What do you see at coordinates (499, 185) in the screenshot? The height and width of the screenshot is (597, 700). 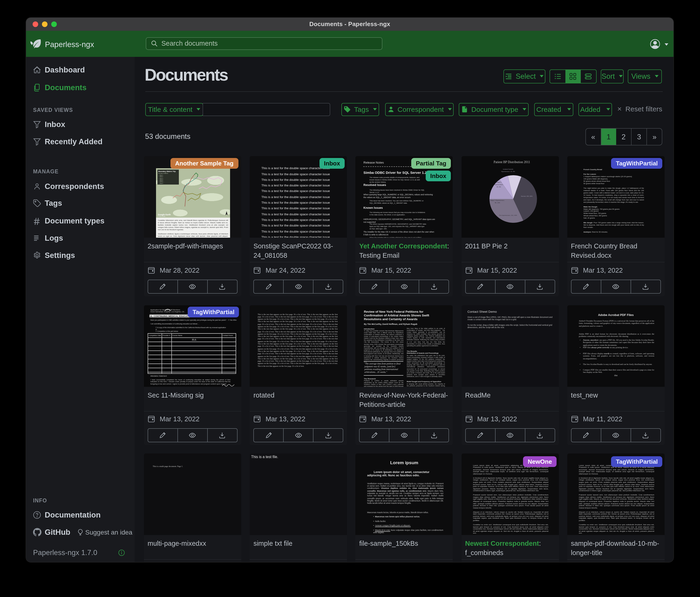 I see `svg-text: Hypertension,` at bounding box center [499, 185].